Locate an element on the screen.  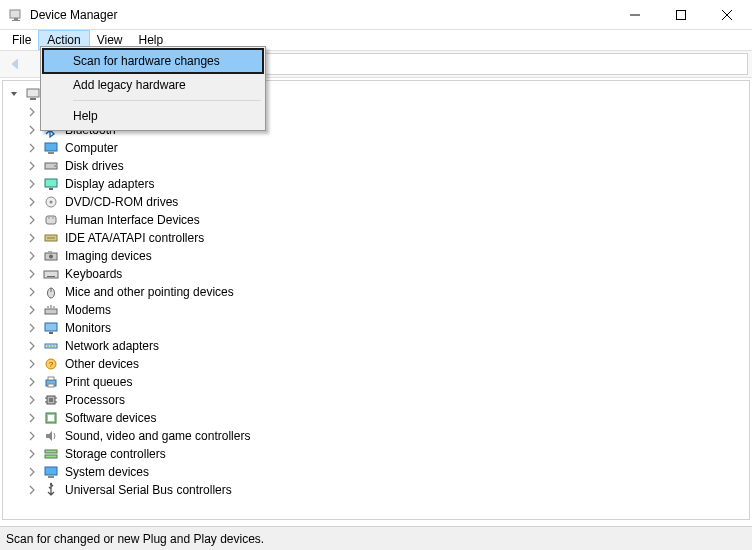
tree-item-label: Imaging devices is located at coordinates (108, 256).